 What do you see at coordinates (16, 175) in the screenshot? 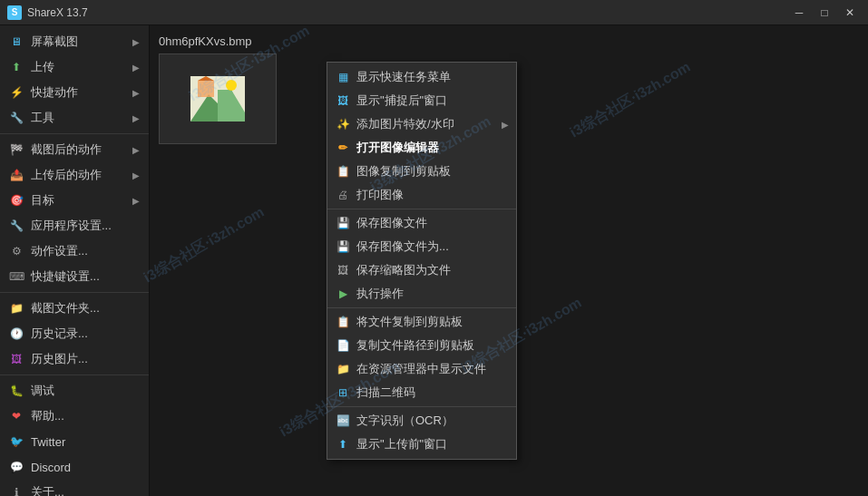
I see `afterupload-icon: 📤` at bounding box center [16, 175].